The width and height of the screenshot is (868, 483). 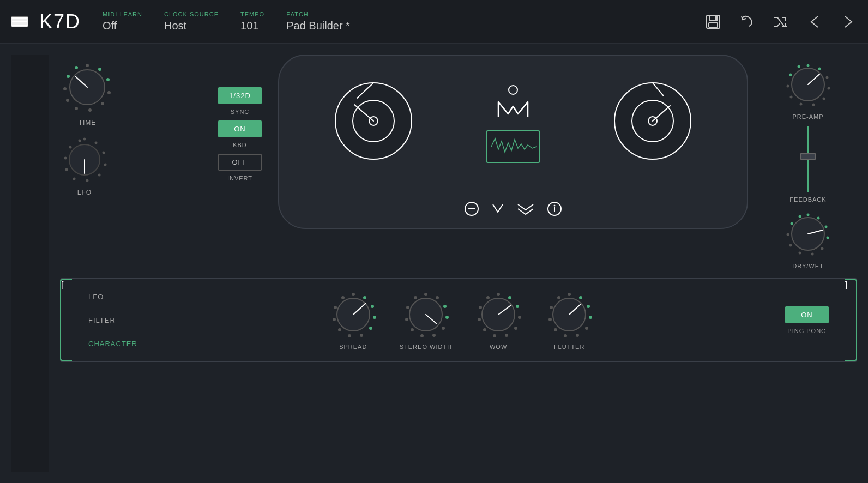 What do you see at coordinates (20, 22) in the screenshot?
I see `menu-button` at bounding box center [20, 22].